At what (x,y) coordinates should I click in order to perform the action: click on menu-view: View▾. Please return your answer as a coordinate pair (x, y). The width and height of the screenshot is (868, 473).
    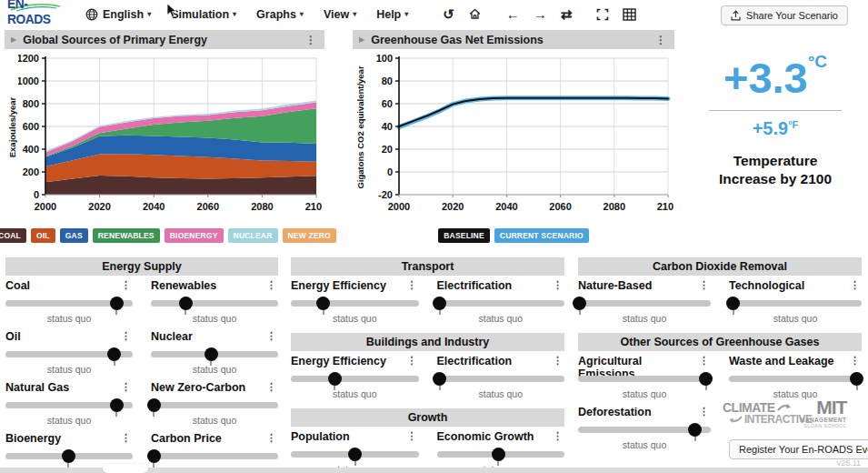
    Looking at the image, I should click on (340, 15).